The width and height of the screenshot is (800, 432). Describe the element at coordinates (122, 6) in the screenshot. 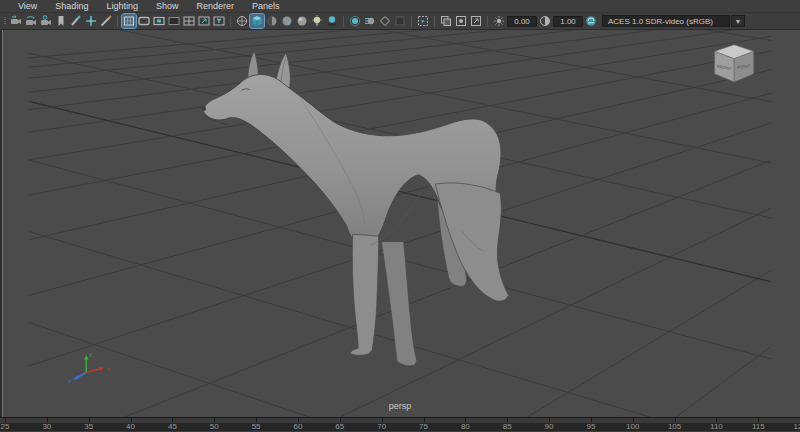

I see `menu-lighting: Lighting` at that location.